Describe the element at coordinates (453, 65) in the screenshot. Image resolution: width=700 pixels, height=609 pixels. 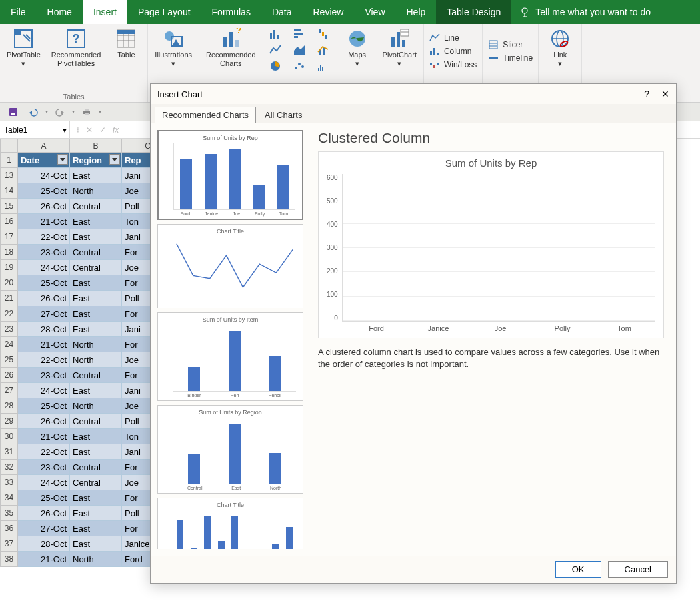
I see `sparkline-winloss-button: Win/Loss` at that location.